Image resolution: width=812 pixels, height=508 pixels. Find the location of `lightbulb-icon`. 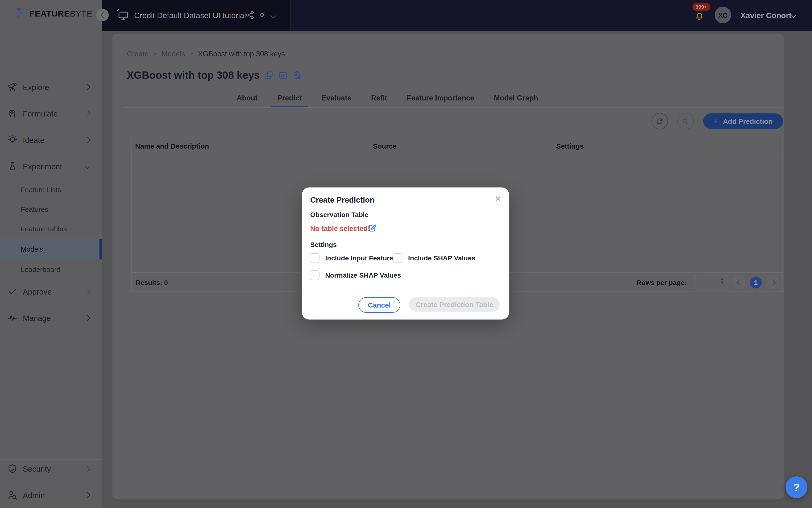

lightbulb-icon is located at coordinates (13, 140).